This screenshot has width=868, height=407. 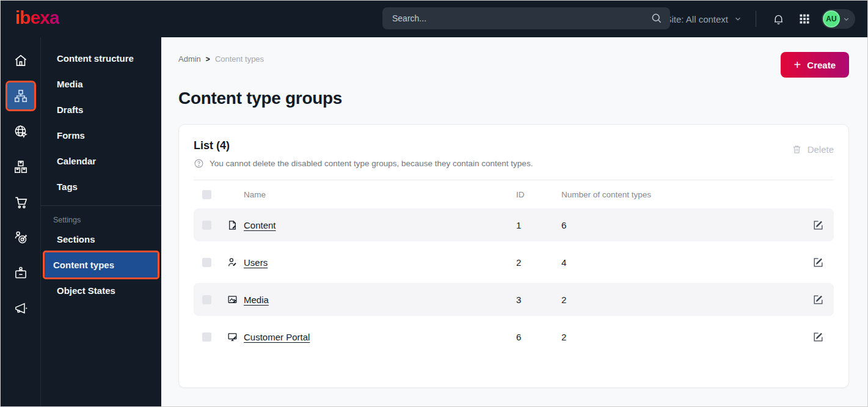 What do you see at coordinates (235, 225) in the screenshot?
I see `file-icon` at bounding box center [235, 225].